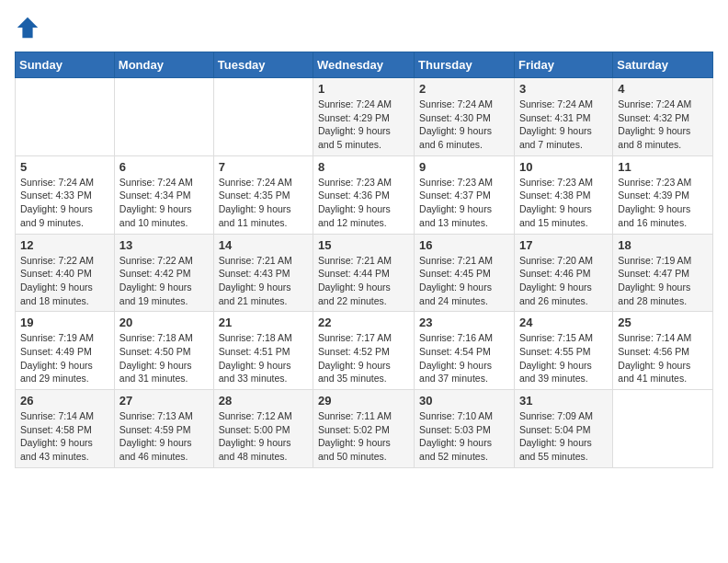 This screenshot has height=563, width=728. What do you see at coordinates (563, 195) in the screenshot?
I see `calendar-cell: 10Sunrise: 7:23 AM Sunset: 4:38 PM Dayli…` at bounding box center [563, 195].